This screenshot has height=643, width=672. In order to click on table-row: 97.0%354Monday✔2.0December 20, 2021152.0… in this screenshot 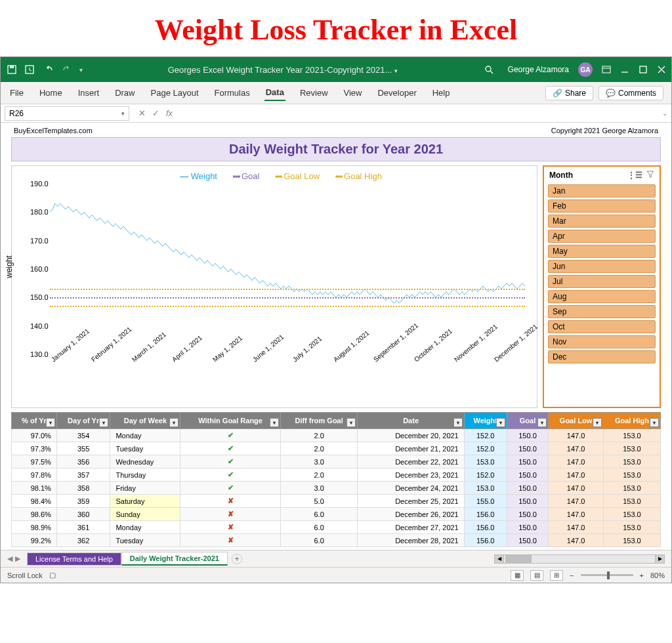, I will do `click(336, 436)`.